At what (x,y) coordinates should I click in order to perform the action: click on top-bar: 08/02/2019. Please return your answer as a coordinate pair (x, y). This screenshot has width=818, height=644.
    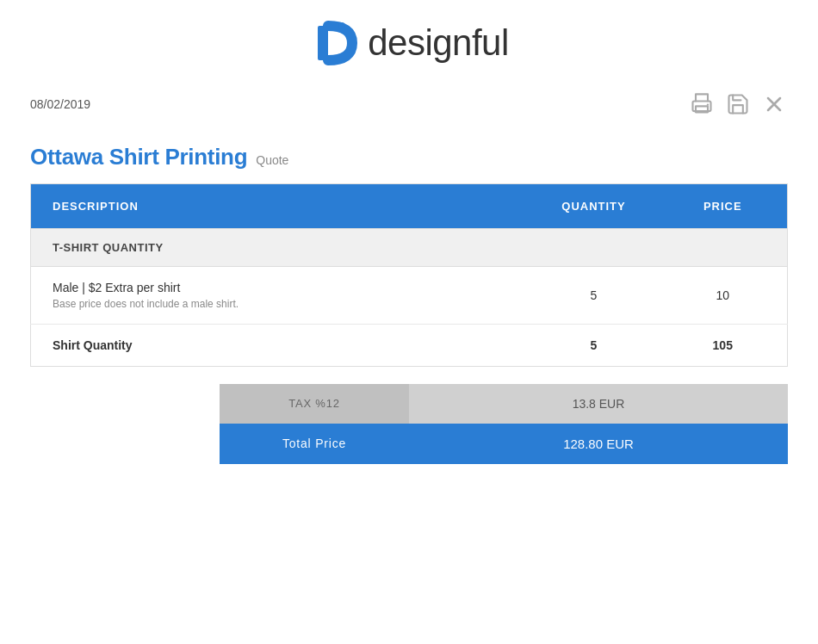
    Looking at the image, I should click on (409, 104).